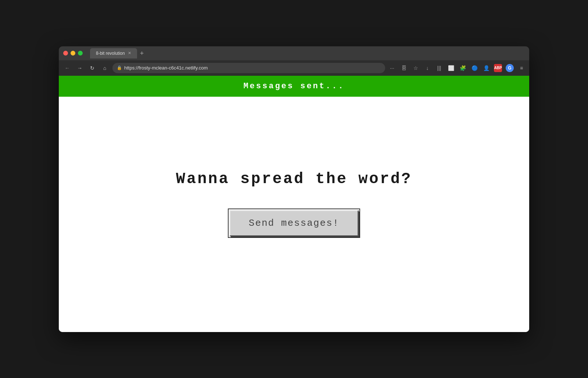  What do you see at coordinates (294, 86) in the screenshot?
I see `site-header: Messages sent...` at bounding box center [294, 86].